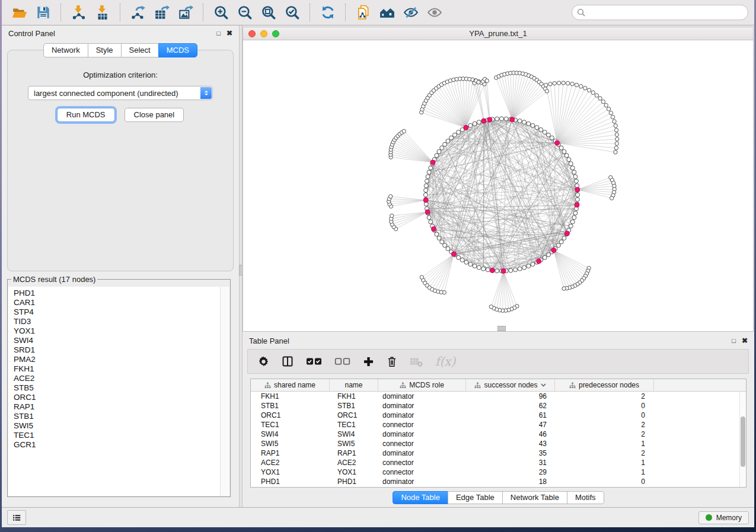 The height and width of the screenshot is (532, 756). Describe the element at coordinates (117, 341) in the screenshot. I see `mcds-result-item: SWI4` at that location.